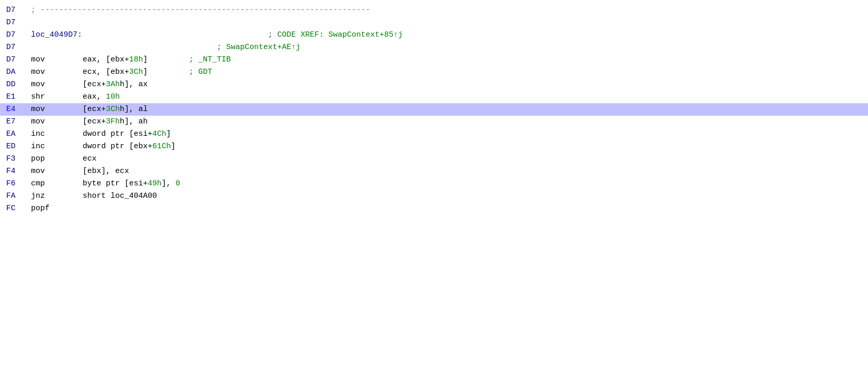 This screenshot has height=377, width=868. What do you see at coordinates (13, 72) in the screenshot?
I see `addr-da: DA` at bounding box center [13, 72].